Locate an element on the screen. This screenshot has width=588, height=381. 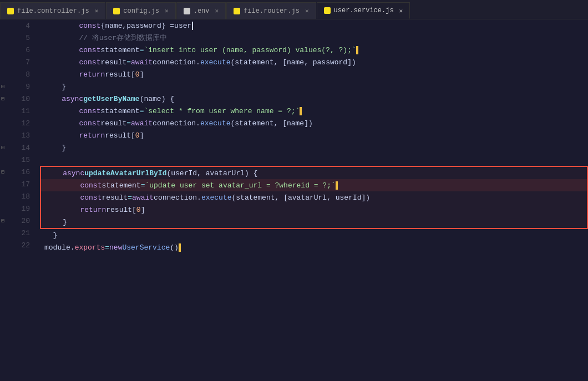
code-line-13: return result[0] is located at coordinates (314, 135).